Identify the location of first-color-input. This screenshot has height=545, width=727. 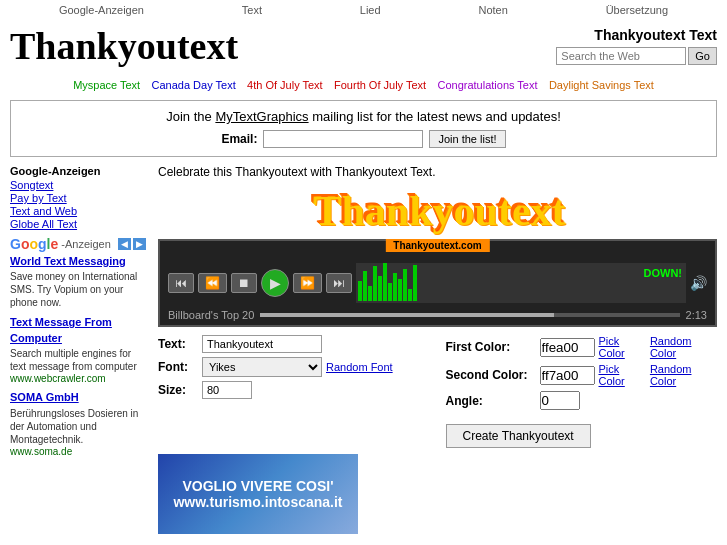
(568, 348).